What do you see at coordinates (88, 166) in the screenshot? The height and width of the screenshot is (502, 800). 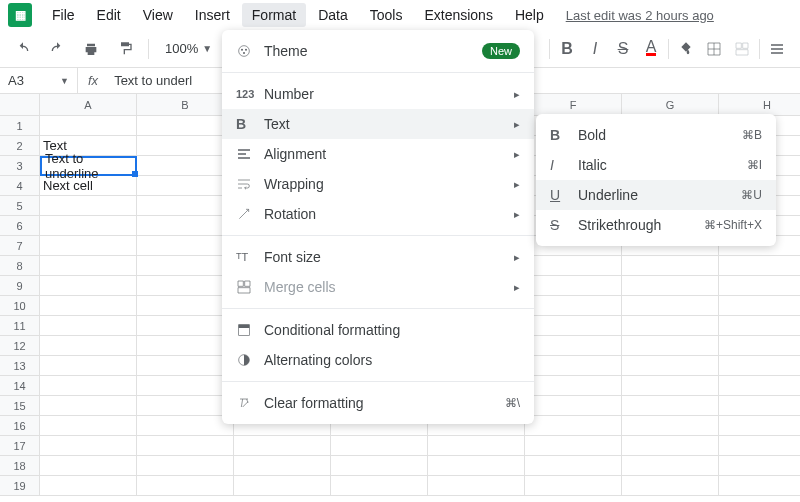 I see `cell: Text to underline` at bounding box center [88, 166].